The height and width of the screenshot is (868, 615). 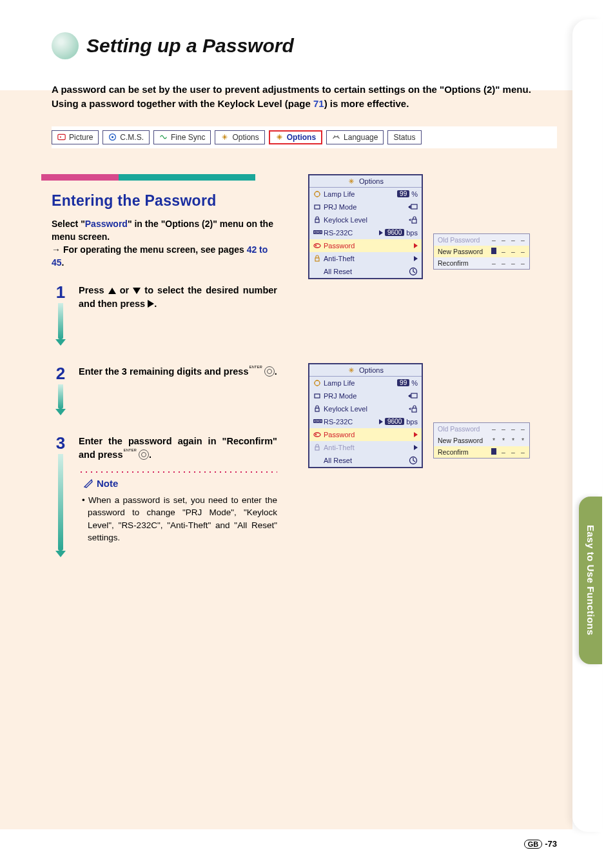 What do you see at coordinates (404, 137) in the screenshot?
I see `tab-label: Status` at bounding box center [404, 137].